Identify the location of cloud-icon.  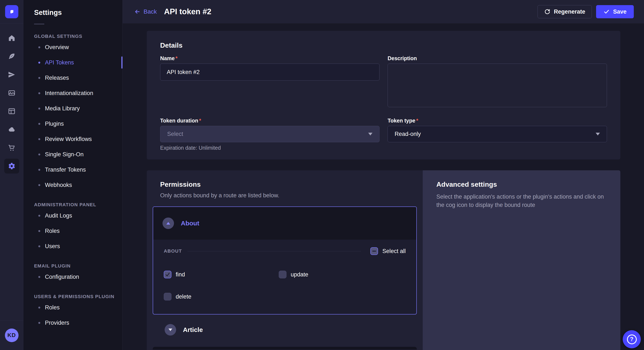
(12, 129).